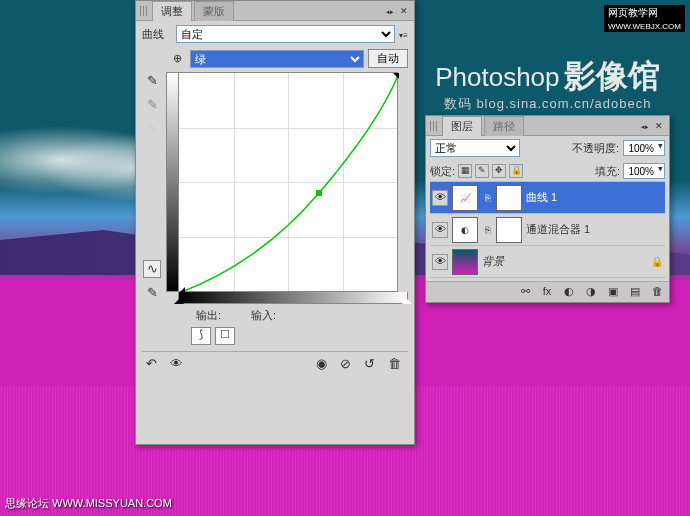 This screenshot has width=690, height=516. What do you see at coordinates (201, 336) in the screenshot?
I see `smooth-button: ⟆` at bounding box center [201, 336].